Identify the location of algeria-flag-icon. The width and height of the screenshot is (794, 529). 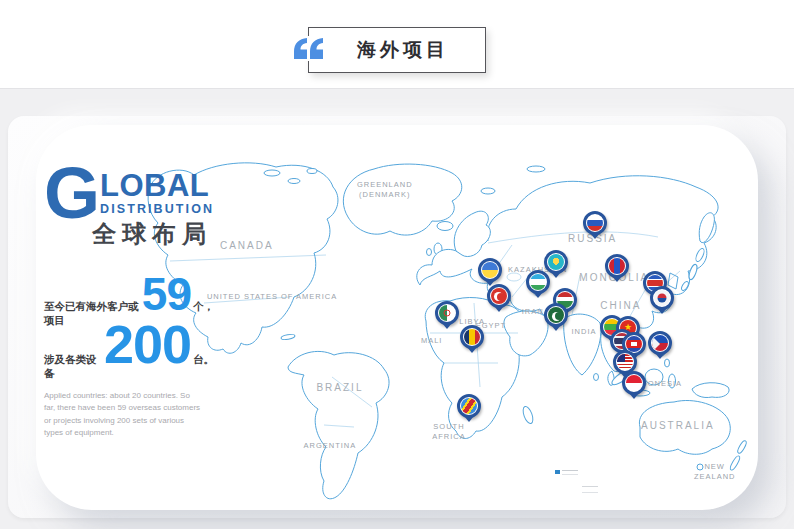
(447, 313).